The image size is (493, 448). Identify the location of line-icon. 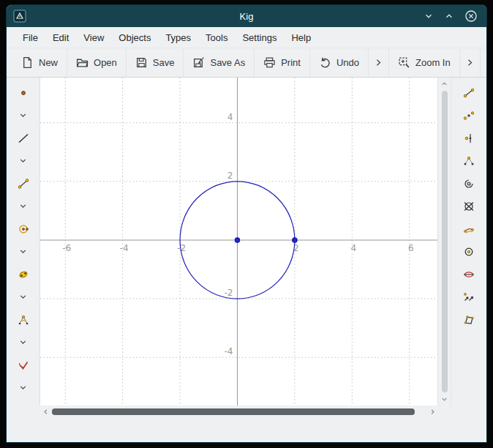
(23, 138).